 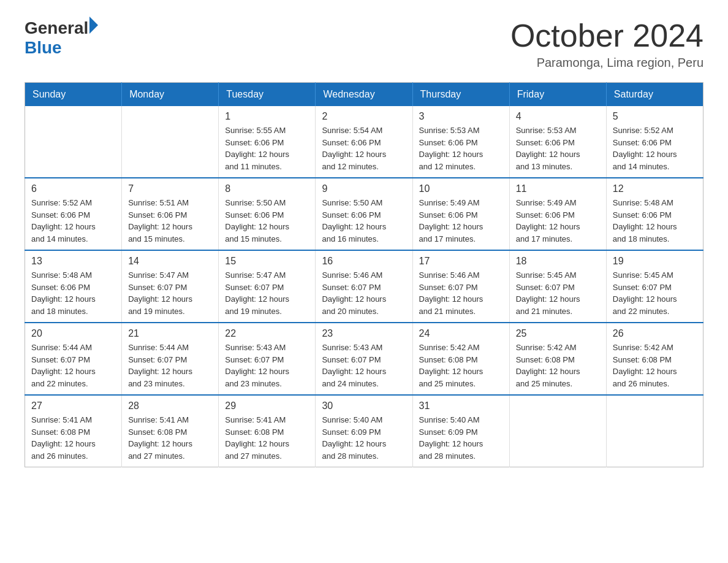 I want to click on day-number: 9, so click(x=364, y=189).